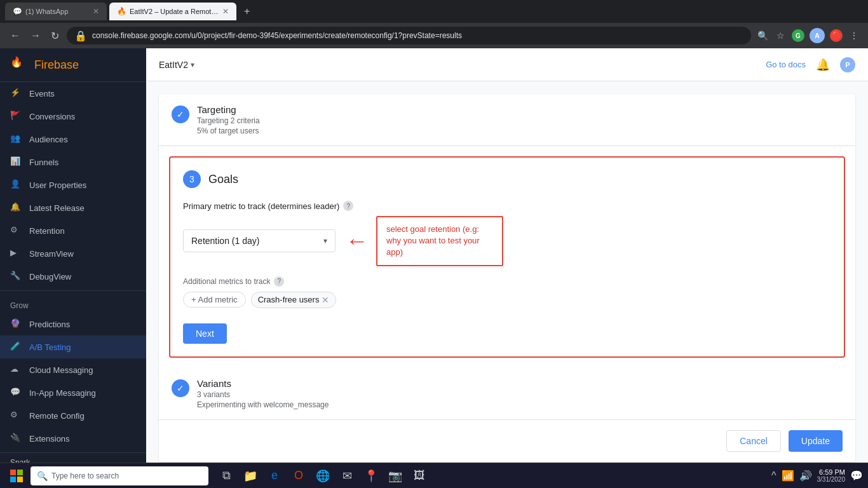 The image size is (868, 488). I want to click on crash-free-users-tag: Crash-free users ✕, so click(294, 300).